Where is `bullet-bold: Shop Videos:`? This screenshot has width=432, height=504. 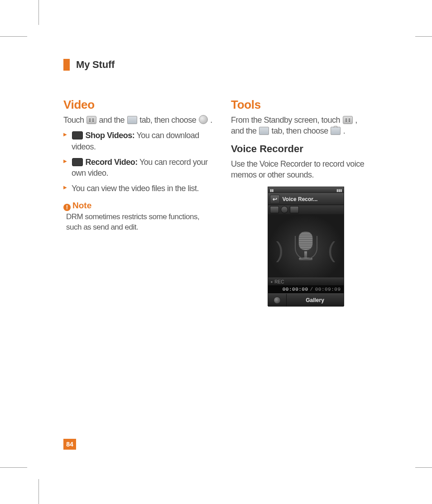
bullet-bold: Shop Videos: is located at coordinates (110, 135).